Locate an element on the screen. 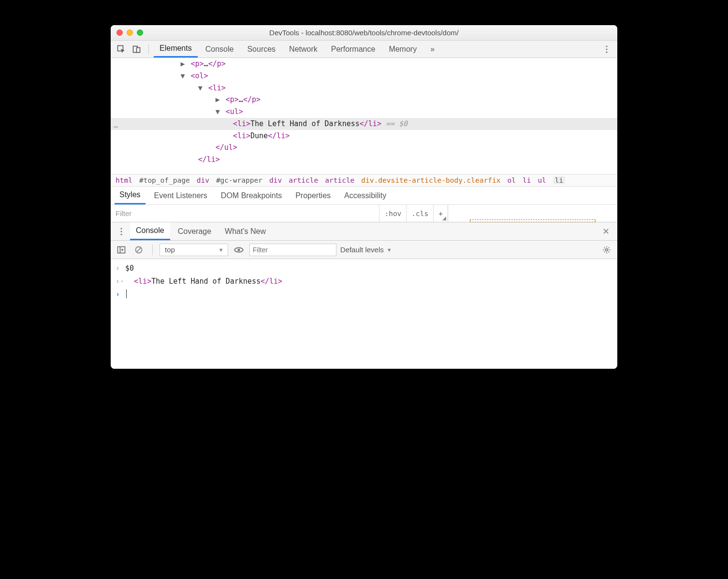  toggle-hov-button: :hov is located at coordinates (393, 214).